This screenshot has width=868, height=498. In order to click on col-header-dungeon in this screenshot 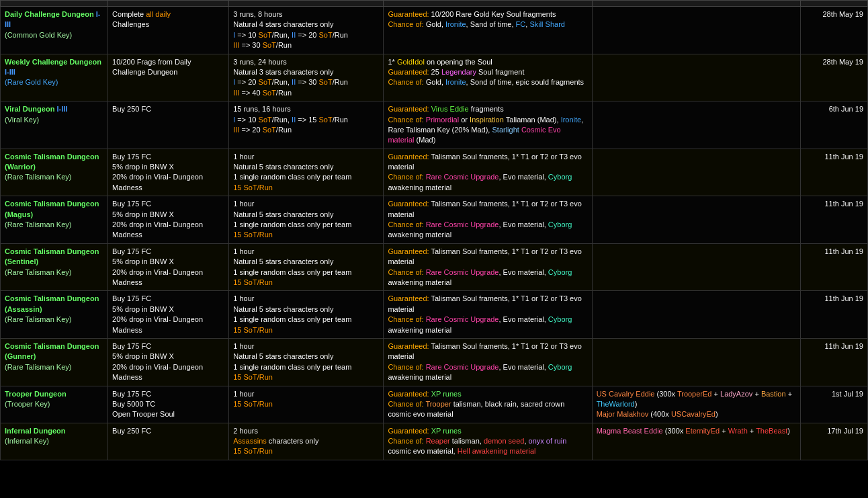, I will do `click(54, 4)`.